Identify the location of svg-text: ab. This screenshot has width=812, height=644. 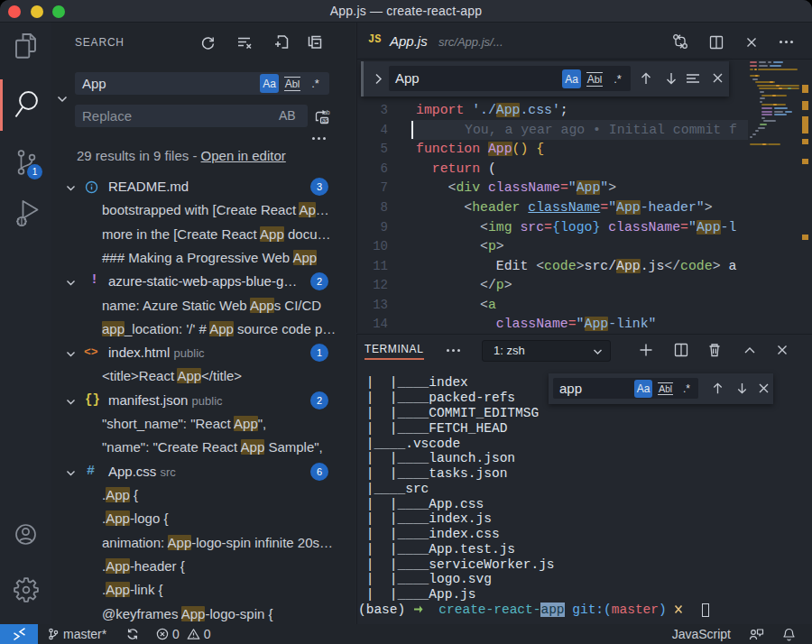
(327, 112).